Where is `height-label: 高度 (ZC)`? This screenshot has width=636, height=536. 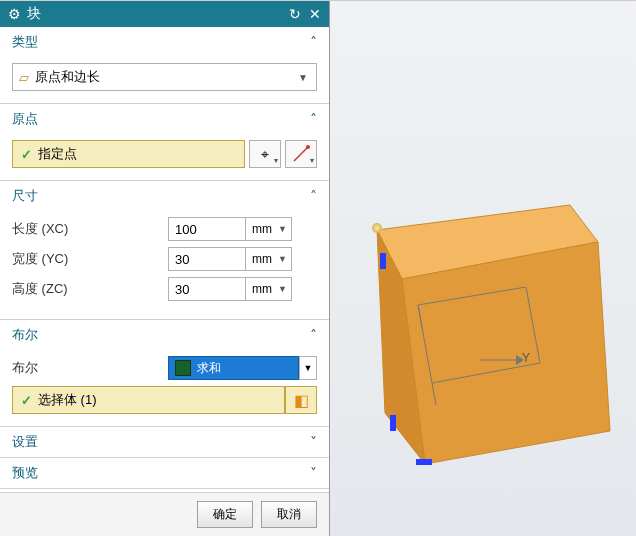 height-label: 高度 (ZC) is located at coordinates (90, 289).